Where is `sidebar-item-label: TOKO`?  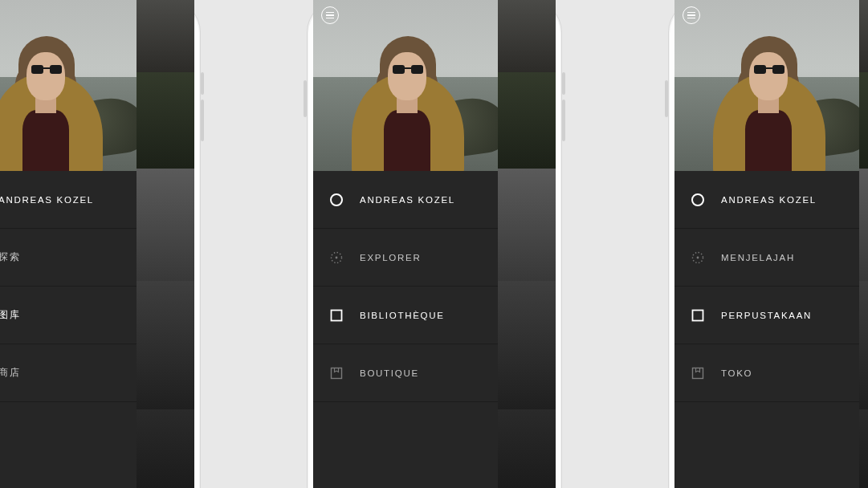 sidebar-item-label: TOKO is located at coordinates (737, 373).